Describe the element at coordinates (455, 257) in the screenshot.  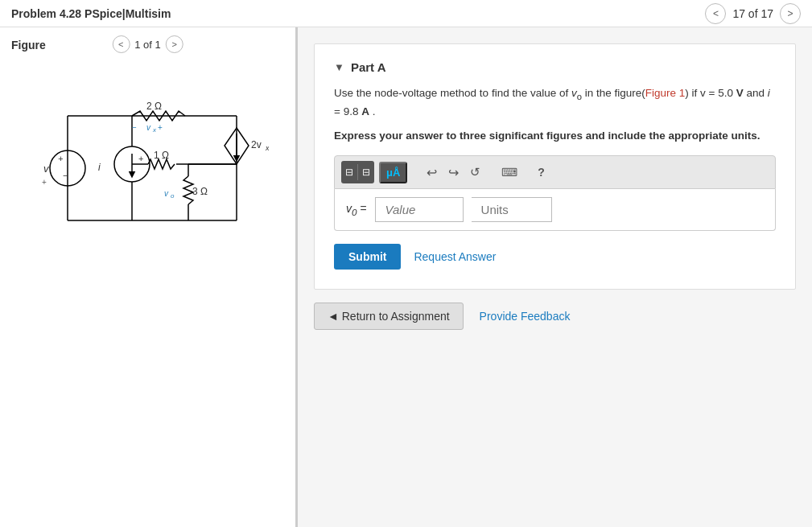
I see `request-answer-link: Request Answer` at that location.